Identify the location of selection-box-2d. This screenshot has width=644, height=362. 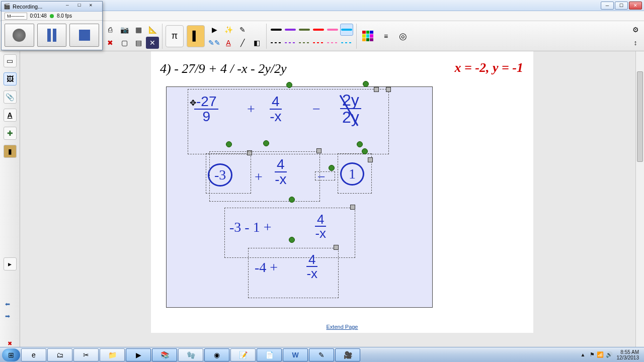
(355, 173).